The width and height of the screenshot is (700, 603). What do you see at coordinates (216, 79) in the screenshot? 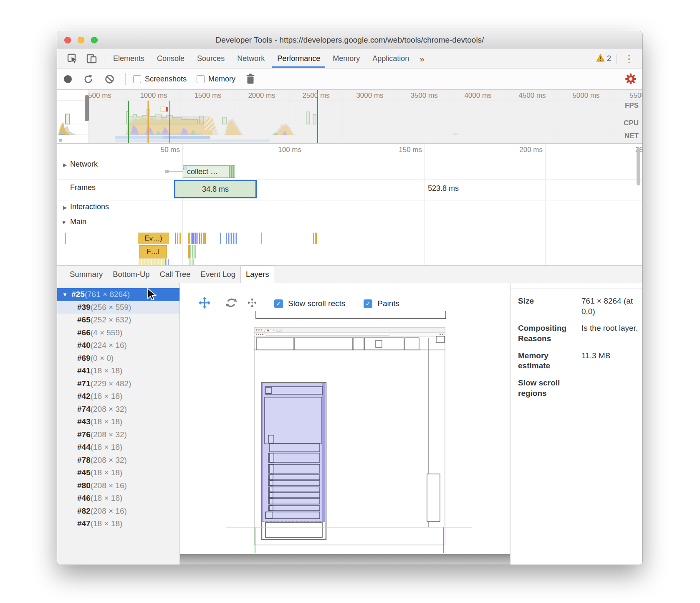
I see `memory-checkbox: Memory` at bounding box center [216, 79].